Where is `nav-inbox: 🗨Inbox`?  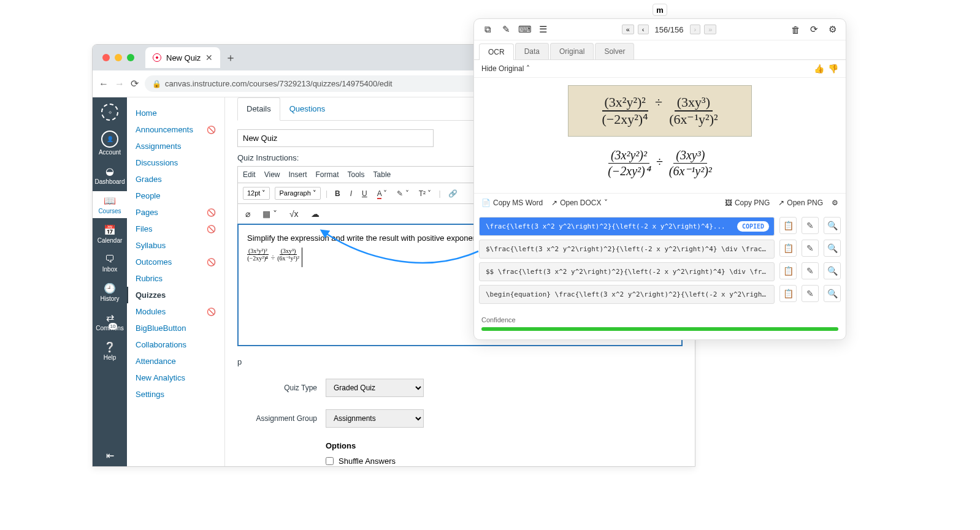 nav-inbox: 🗨Inbox is located at coordinates (110, 263).